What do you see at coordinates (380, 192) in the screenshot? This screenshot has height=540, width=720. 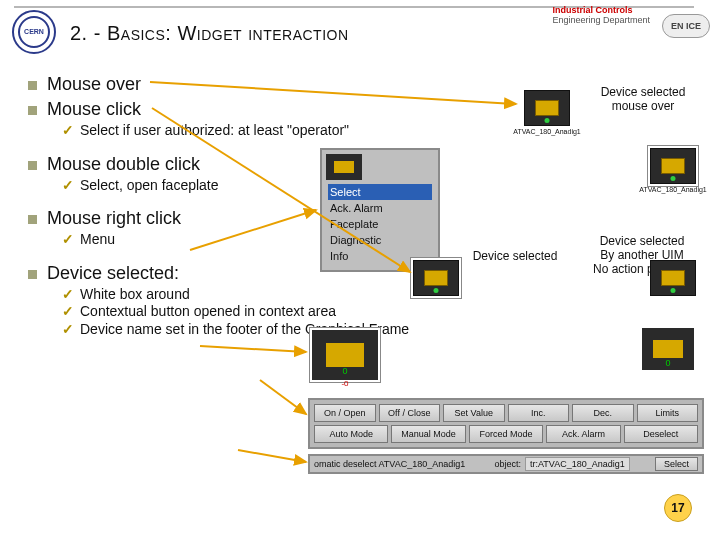 I see `context-menu-item-select: Select` at bounding box center [380, 192].